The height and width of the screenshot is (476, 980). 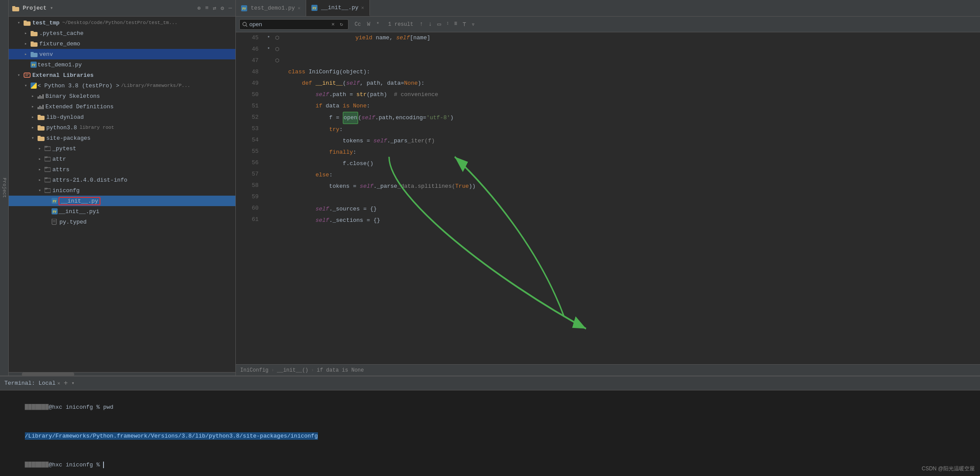 What do you see at coordinates (122, 159) in the screenshot?
I see `tree-item-attr: attr` at bounding box center [122, 159].